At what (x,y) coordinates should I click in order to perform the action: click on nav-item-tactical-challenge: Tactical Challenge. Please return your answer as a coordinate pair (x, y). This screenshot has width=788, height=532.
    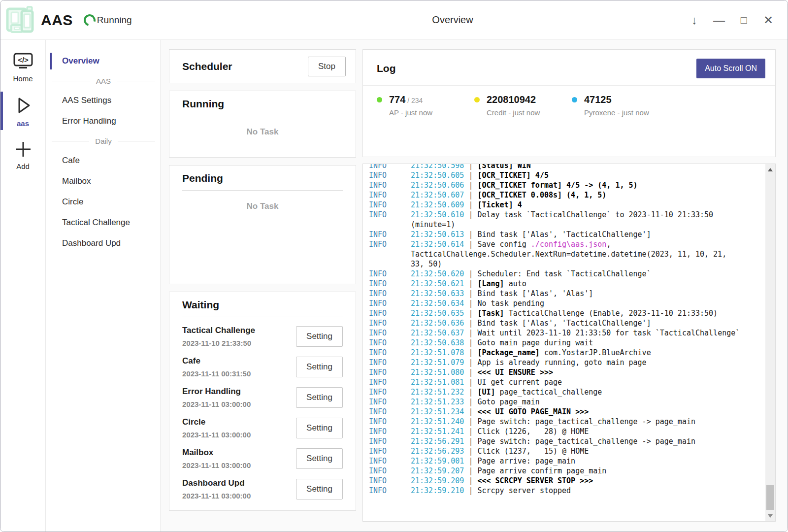
    Looking at the image, I should click on (103, 223).